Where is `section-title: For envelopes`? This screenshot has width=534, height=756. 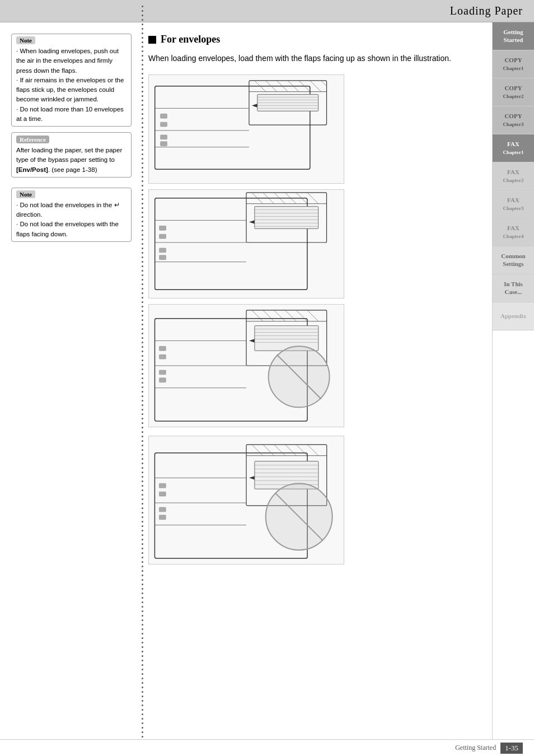
section-title: For envelopes is located at coordinates (190, 39).